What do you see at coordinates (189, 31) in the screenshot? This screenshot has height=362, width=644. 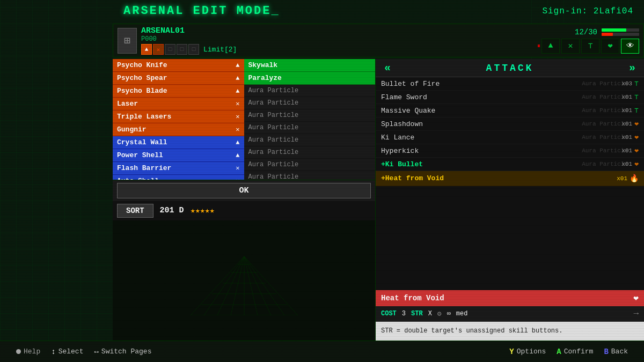 I see `arsenal-name: ARSENAL01` at bounding box center [189, 31].